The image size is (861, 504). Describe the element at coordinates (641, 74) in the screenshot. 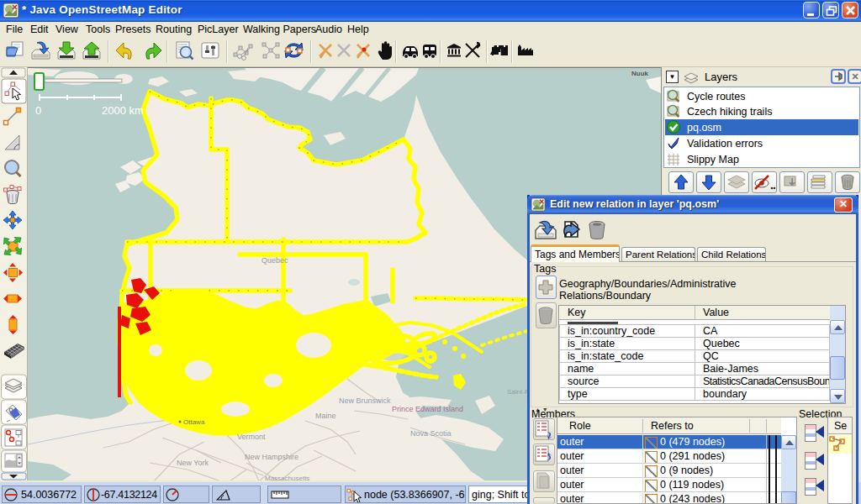

I see `svg-text: Nuuk` at that location.